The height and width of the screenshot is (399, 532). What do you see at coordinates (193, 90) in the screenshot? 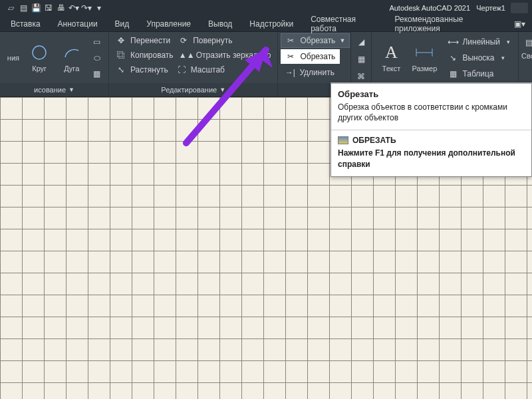
I see `panel-modify-title: Редактирование▼` at bounding box center [193, 90].